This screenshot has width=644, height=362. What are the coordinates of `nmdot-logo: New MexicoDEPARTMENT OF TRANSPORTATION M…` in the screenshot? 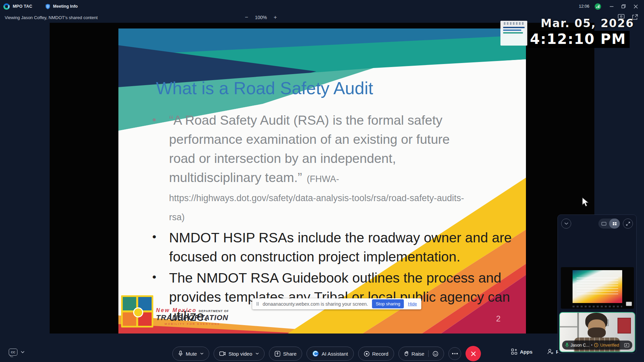 It's located at (171, 313).